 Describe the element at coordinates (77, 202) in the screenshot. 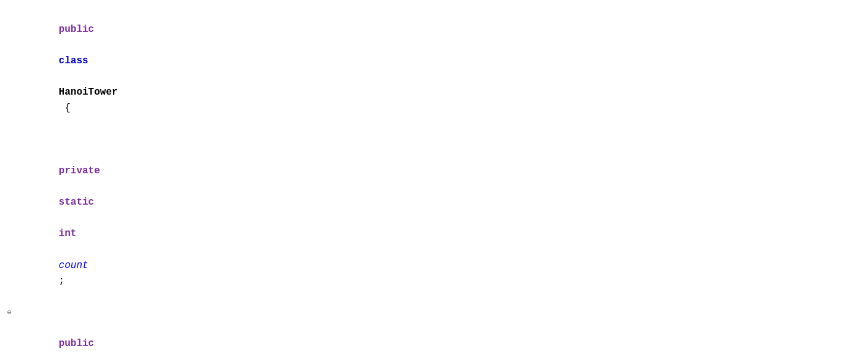

I see `keyword-static: static` at that location.